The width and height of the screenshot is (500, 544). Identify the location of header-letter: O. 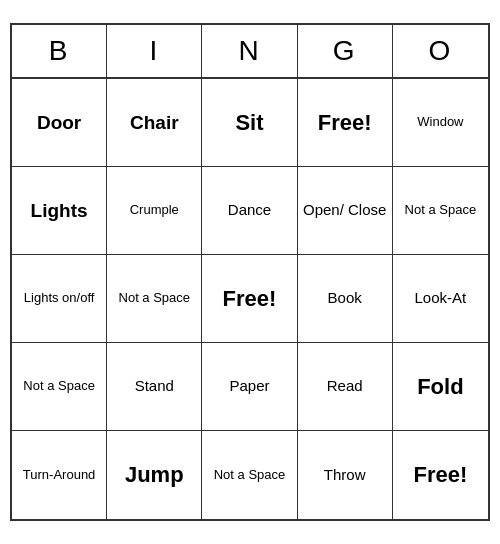
(440, 51).